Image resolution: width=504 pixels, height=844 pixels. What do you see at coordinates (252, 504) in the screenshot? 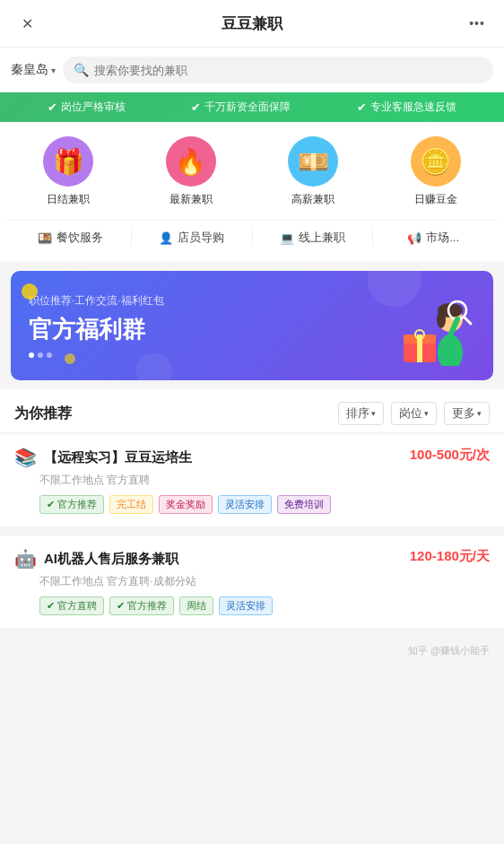
I see `job-tags-0: ✔ 官方推荐 完工结 奖金奖励 灵活安排 免费培训` at bounding box center [252, 504].